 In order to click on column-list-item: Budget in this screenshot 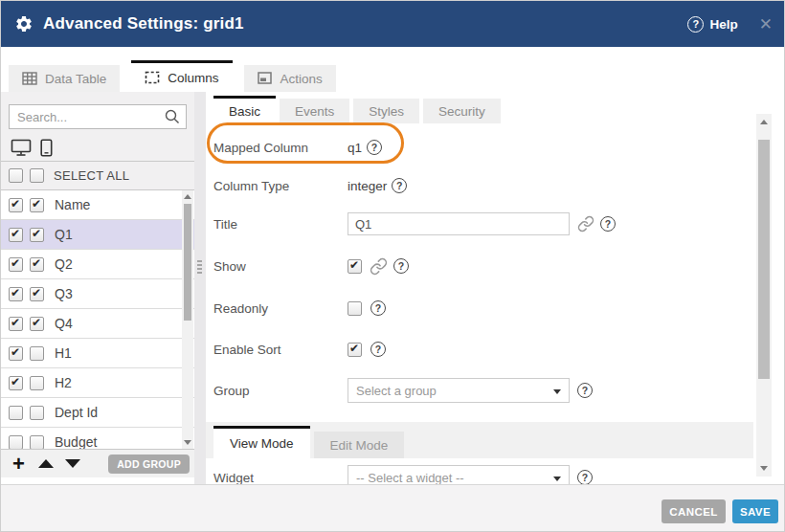, I will do `click(98, 438)`.